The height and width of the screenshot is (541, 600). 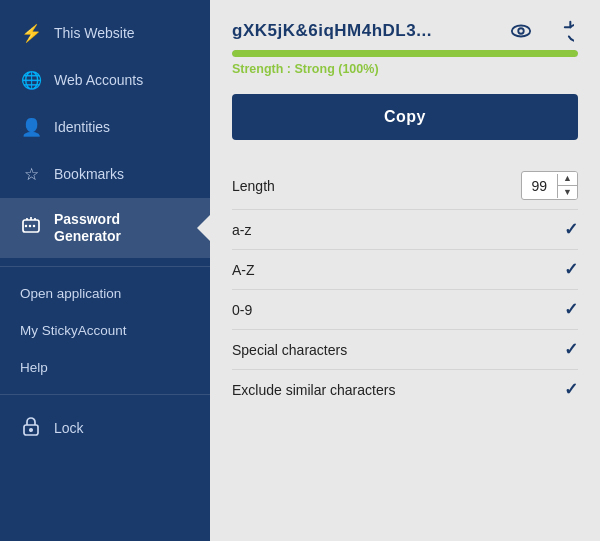 I want to click on AZ-label: A-Z, so click(x=244, y=270).